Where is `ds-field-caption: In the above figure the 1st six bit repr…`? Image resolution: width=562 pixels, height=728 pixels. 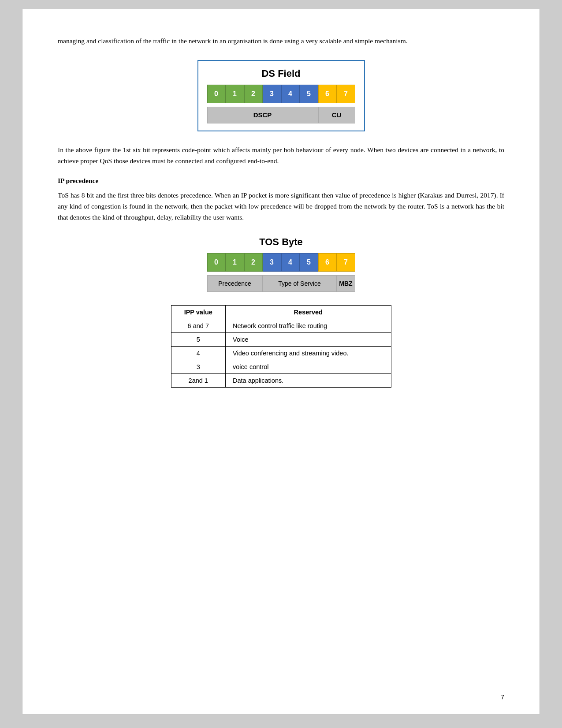
ds-field-caption: In the above figure the 1st six bit repr… is located at coordinates (281, 156).